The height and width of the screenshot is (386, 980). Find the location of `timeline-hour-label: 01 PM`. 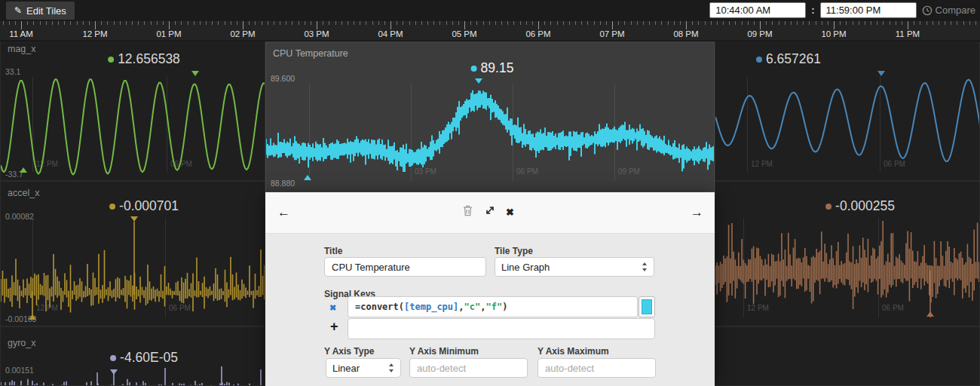

timeline-hour-label: 01 PM is located at coordinates (169, 34).